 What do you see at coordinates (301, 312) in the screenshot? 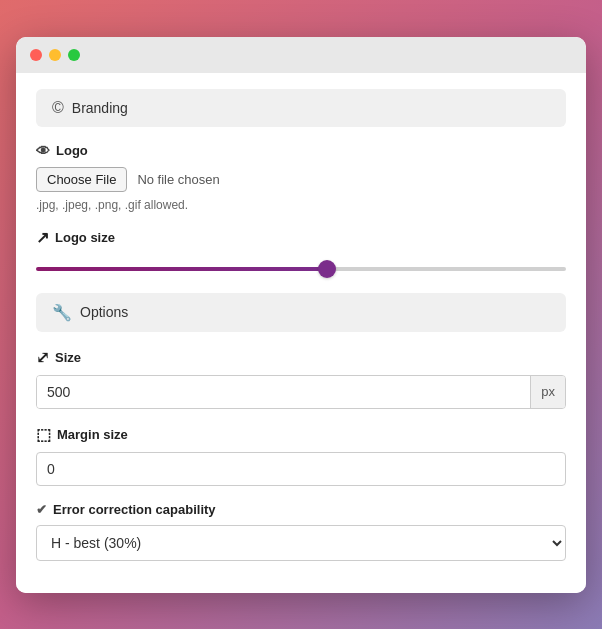
I see `options-section-header: 🔧 Options` at bounding box center [301, 312].